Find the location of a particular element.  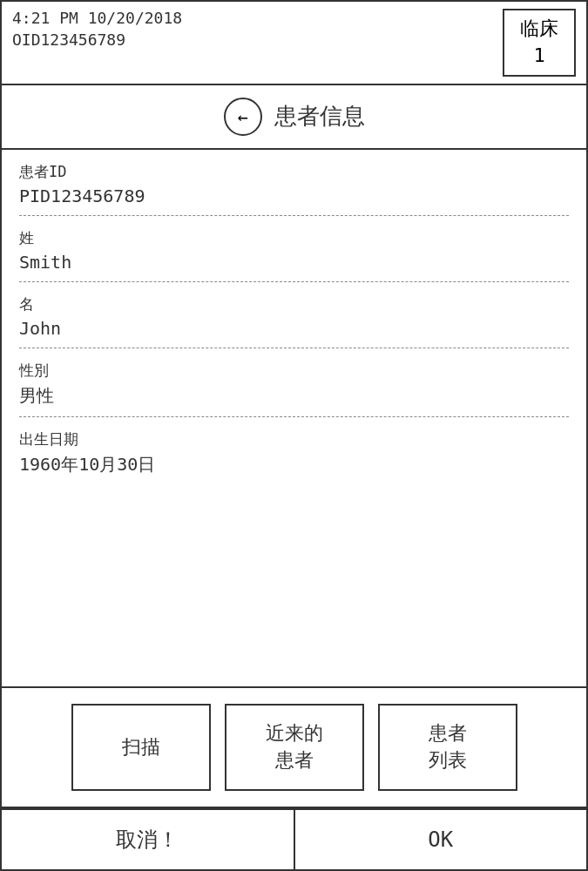

field-last-name: 姓 Smith is located at coordinates (294, 249).